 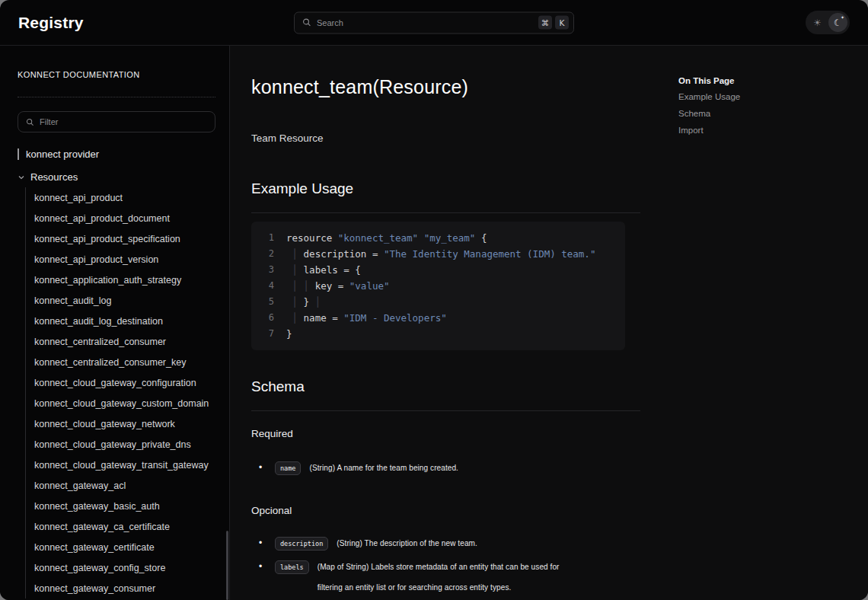 I want to click on brand-logo: Registry, so click(x=51, y=23).